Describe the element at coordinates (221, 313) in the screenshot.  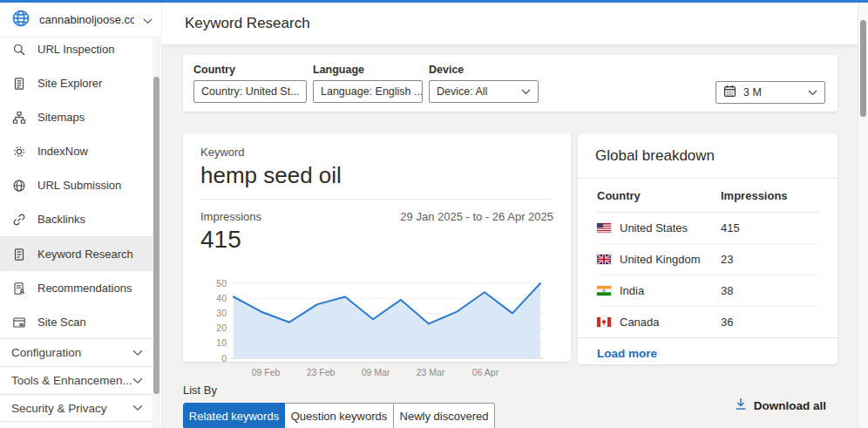
I see `svg-text: 30` at that location.